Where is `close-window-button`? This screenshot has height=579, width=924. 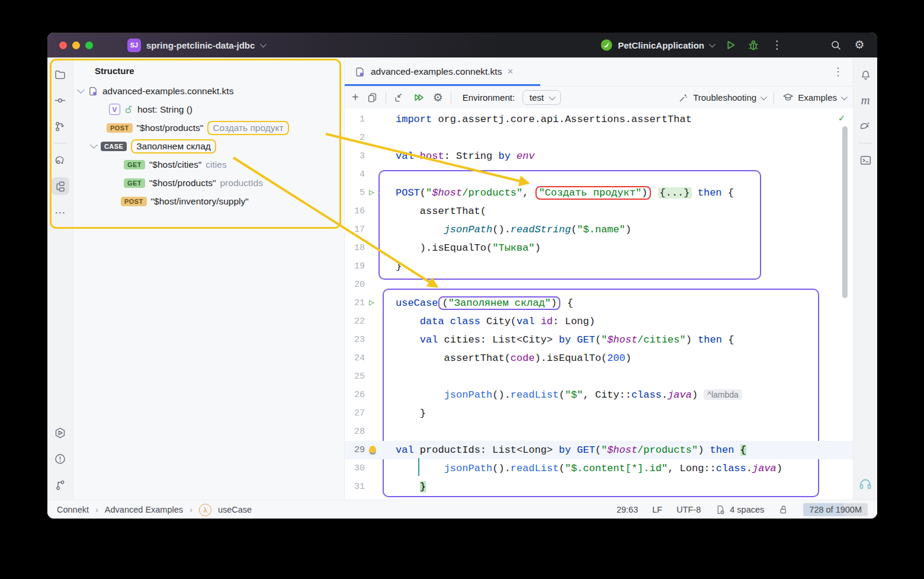
close-window-button is located at coordinates (63, 45).